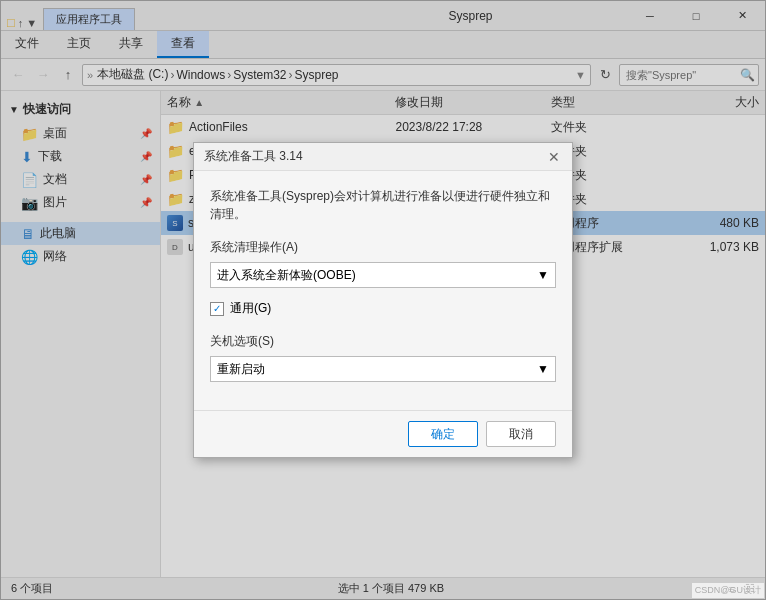 The image size is (766, 600). I want to click on dialog-title: 系统准备工具 3.14, so click(254, 156).